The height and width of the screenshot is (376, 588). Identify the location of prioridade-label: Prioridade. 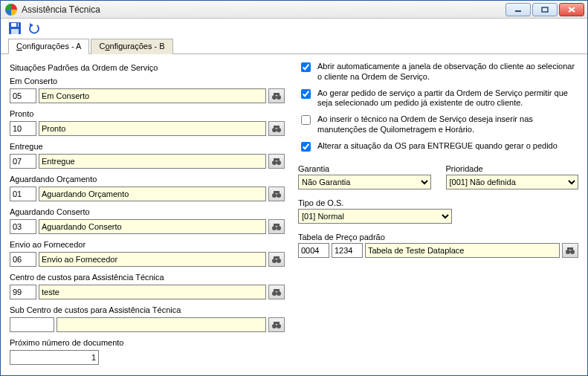
(513, 169).